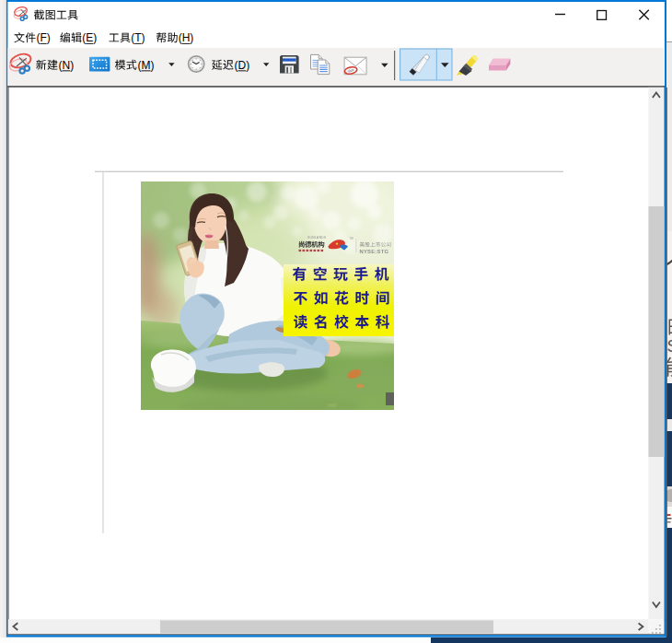 The image size is (672, 643). What do you see at coordinates (375, 251) in the screenshot?
I see `svg-text: NYSE:STG` at bounding box center [375, 251].